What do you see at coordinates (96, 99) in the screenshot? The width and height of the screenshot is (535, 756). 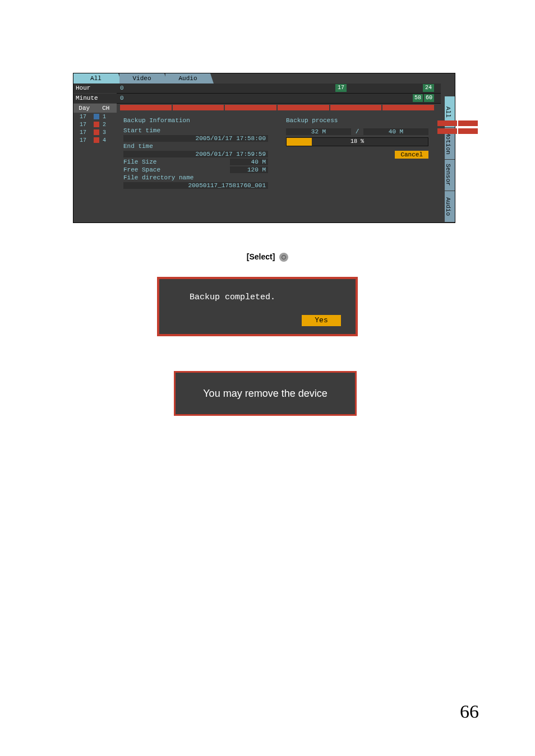 I see `minute-label: Minute` at bounding box center [96, 99].